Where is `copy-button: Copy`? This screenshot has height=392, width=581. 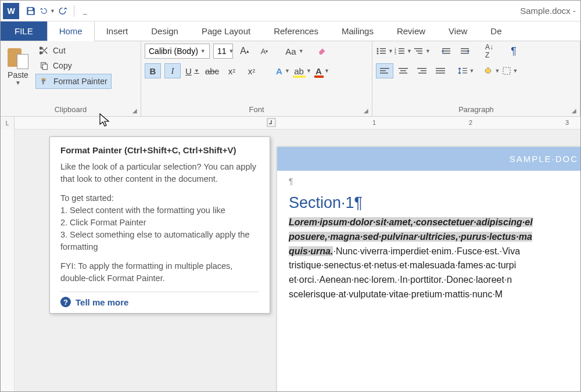 copy-button: Copy is located at coordinates (73, 66).